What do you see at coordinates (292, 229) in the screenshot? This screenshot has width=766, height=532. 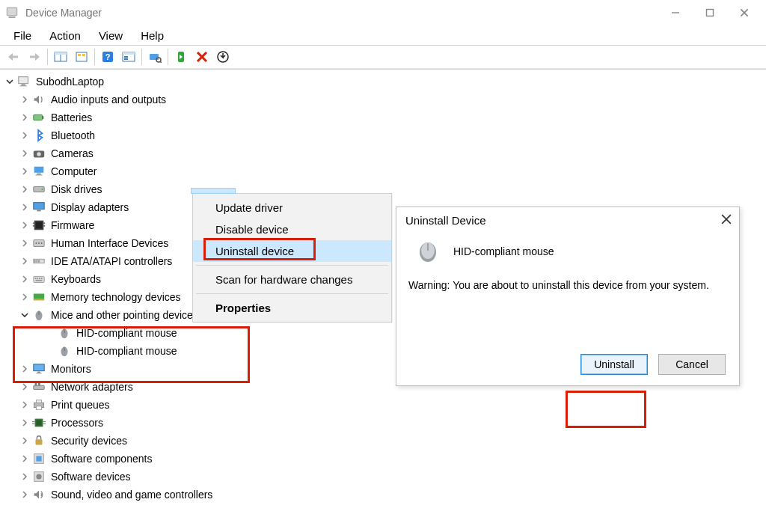 I see `ctx-disable-device: Disable device` at bounding box center [292, 229].